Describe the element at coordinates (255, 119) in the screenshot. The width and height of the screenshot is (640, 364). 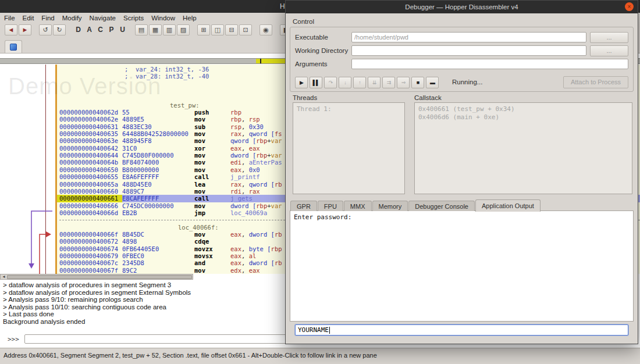
I see `operand-token: rsp` at that location.